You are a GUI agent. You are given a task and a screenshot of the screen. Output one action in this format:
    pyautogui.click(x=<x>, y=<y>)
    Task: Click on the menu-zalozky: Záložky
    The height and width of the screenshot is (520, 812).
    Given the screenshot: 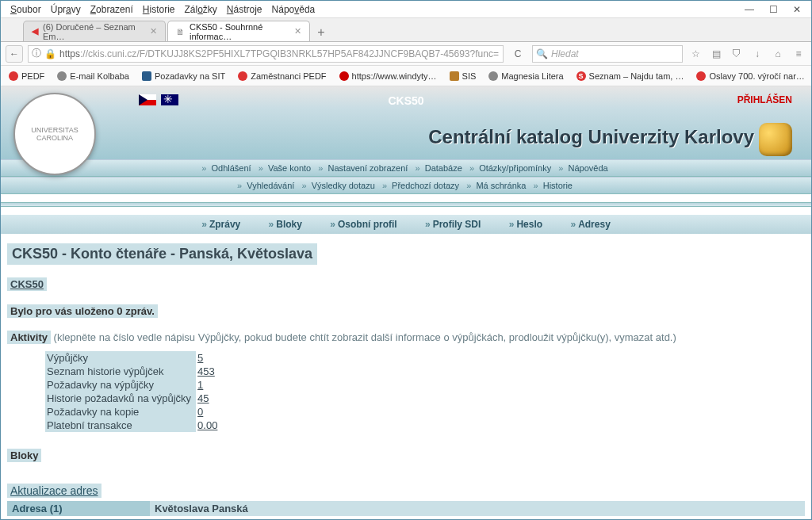 What is the action you would take?
    pyautogui.click(x=200, y=10)
    